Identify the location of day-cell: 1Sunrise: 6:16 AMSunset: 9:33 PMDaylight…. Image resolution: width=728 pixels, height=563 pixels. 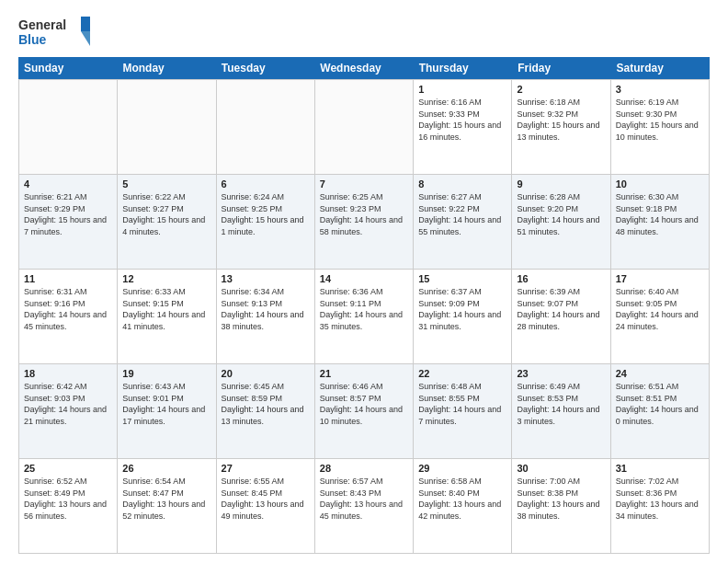
(463, 127).